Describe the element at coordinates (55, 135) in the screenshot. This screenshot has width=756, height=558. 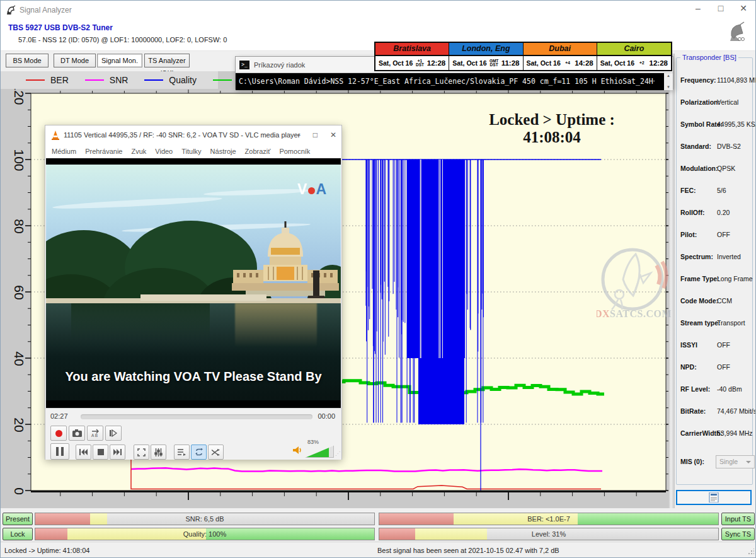
I see `vlc-cone-icon` at that location.